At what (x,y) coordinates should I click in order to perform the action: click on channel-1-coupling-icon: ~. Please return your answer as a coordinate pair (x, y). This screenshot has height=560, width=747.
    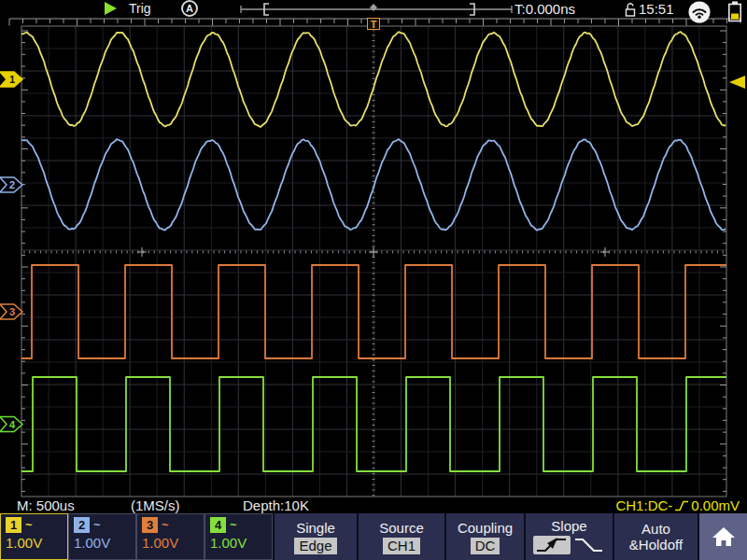
    Looking at the image, I should click on (29, 525).